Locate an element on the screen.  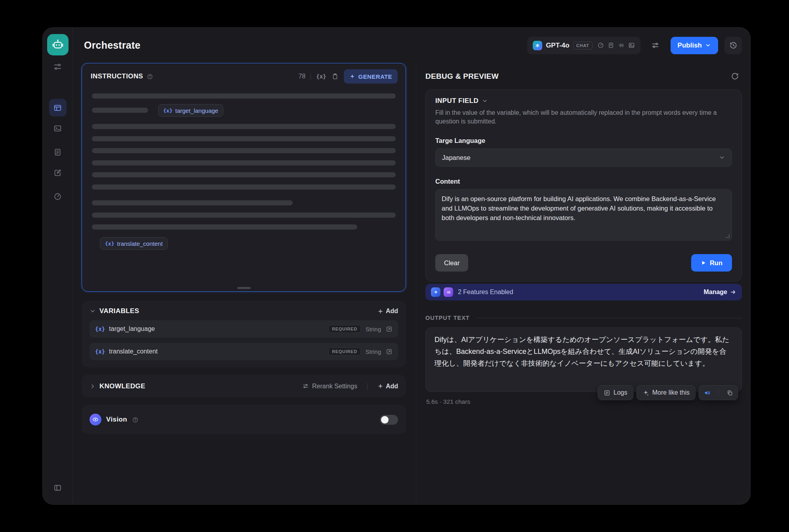
version-history-button is located at coordinates (733, 46).